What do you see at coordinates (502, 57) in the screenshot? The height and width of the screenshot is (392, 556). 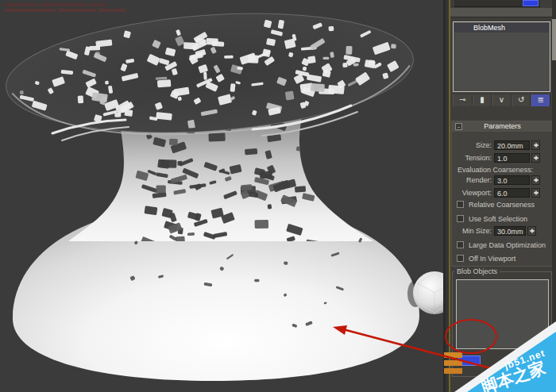 I see `modifier-stack-list: BlobMesh` at bounding box center [502, 57].